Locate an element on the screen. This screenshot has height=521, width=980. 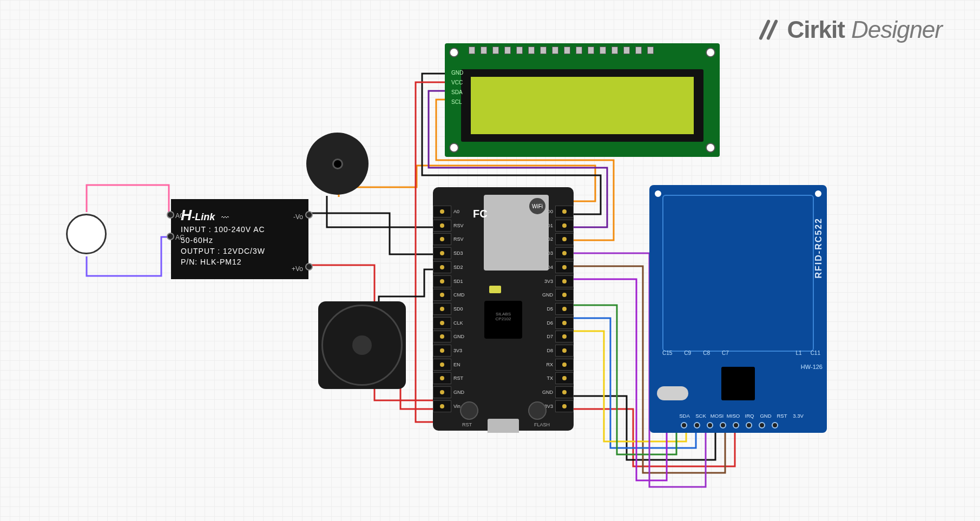
rc522-ic-icon is located at coordinates (738, 384).